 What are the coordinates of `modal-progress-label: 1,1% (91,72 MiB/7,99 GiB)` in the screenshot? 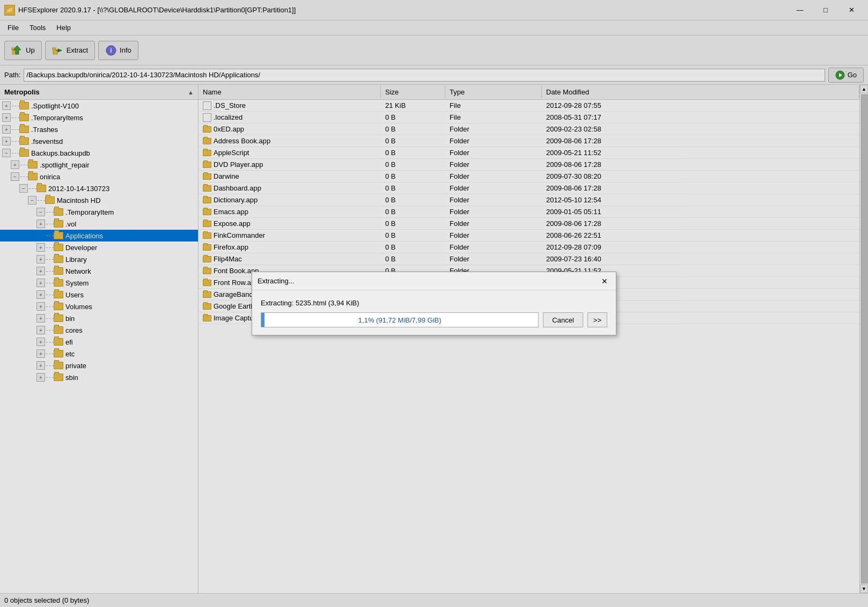 It's located at (400, 320).